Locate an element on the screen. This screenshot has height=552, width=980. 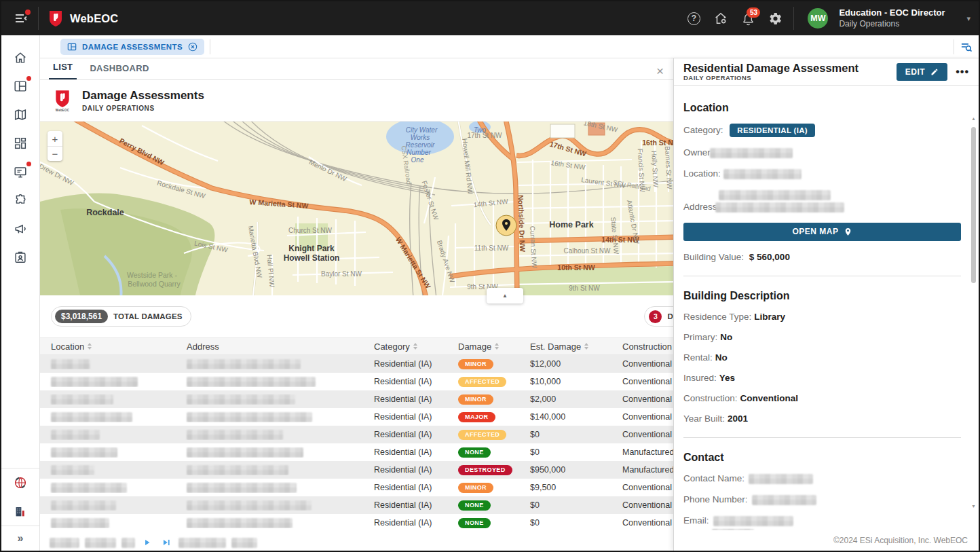
sidebar-item-global is located at coordinates (20, 483).